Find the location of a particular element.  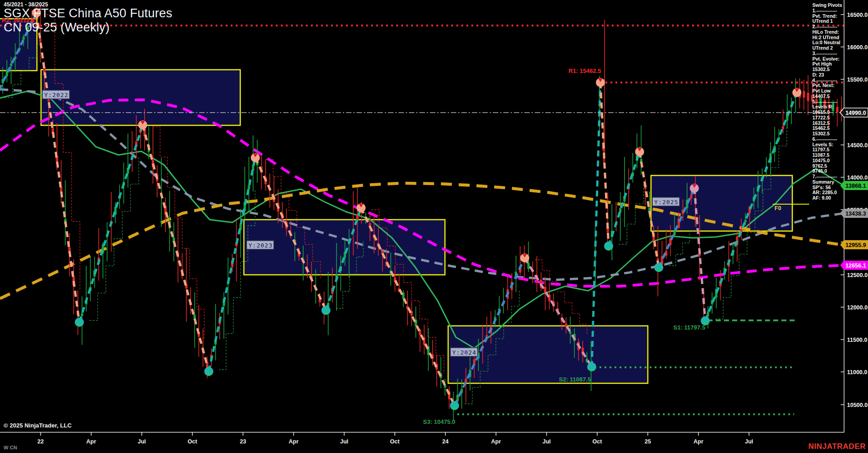

time-tick-label: 25 is located at coordinates (648, 442).